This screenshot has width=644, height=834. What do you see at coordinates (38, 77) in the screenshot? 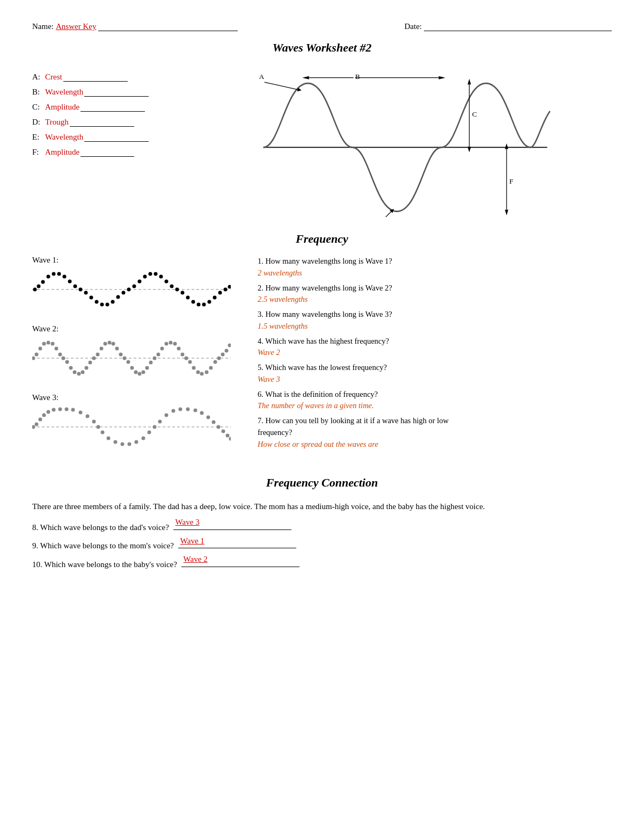
I see `label-a-letter: A:` at bounding box center [38, 77].